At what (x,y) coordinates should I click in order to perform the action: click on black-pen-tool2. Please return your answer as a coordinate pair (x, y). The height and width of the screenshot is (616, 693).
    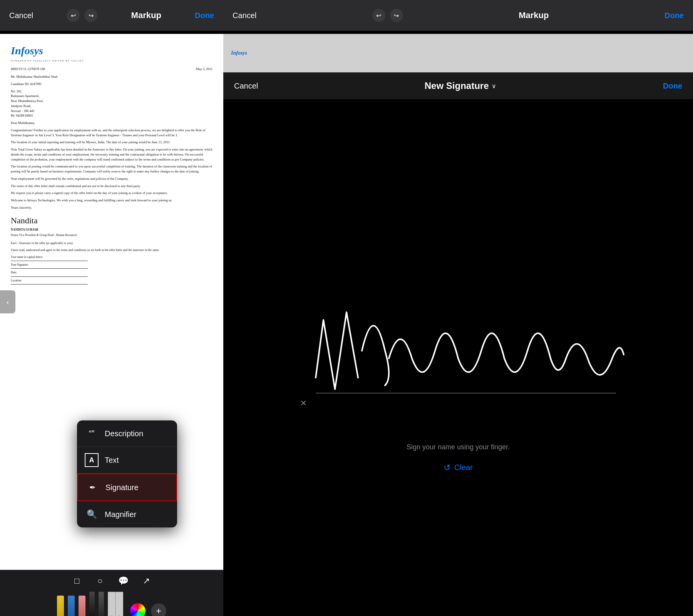
    Looking at the image, I should click on (101, 604).